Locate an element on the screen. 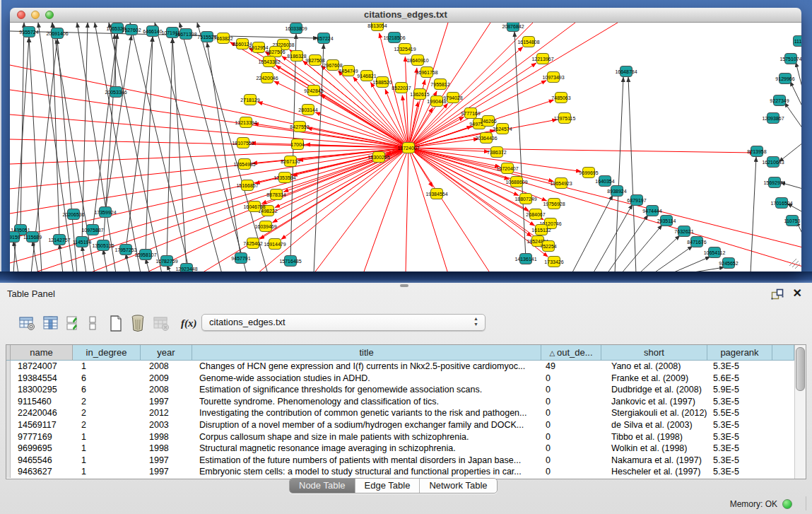 This screenshot has width=812, height=514. graph-node-19384554: 19384554 is located at coordinates (437, 194).